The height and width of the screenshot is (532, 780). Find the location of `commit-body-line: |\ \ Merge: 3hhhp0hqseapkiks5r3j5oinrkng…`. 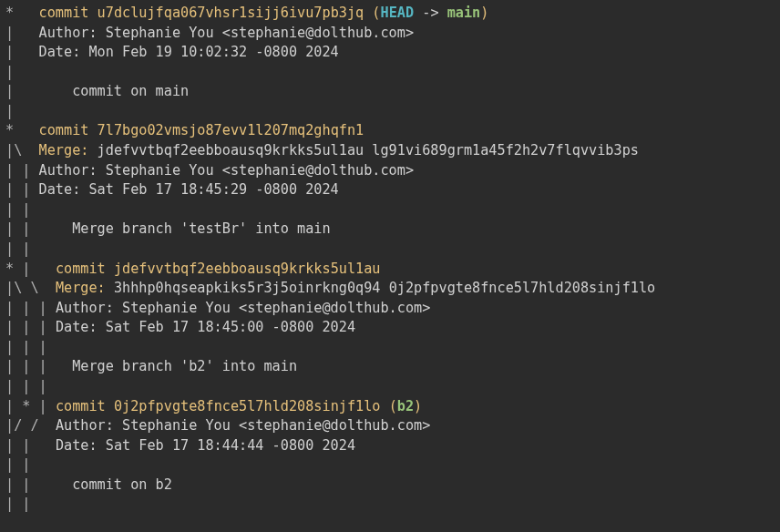

commit-body-line: |\ \ Merge: 3hhhp0hqseapkiks5r3j5oinrkng… is located at coordinates (390, 289).